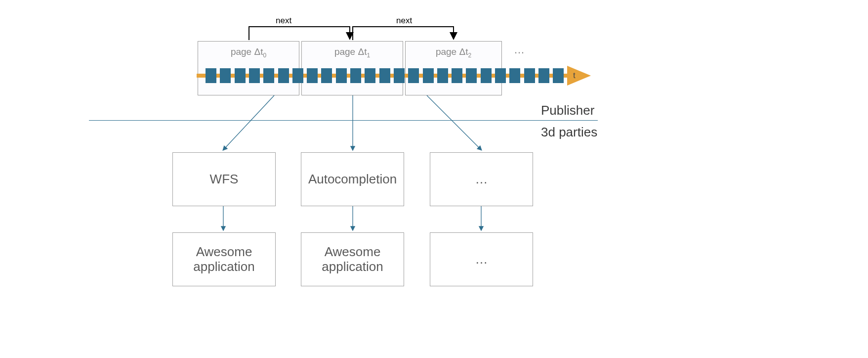 The height and width of the screenshot is (358, 868). Describe the element at coordinates (353, 179) in the screenshot. I see `box-autocompletion-label: Autocompletion` at that location.